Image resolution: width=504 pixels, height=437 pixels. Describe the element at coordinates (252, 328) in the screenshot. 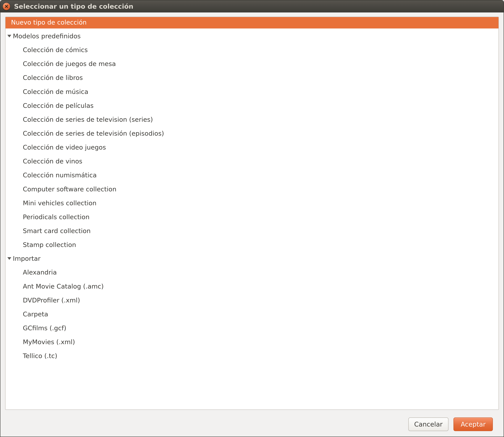

I see `tree-item: GCfilms (.gcf)` at that location.